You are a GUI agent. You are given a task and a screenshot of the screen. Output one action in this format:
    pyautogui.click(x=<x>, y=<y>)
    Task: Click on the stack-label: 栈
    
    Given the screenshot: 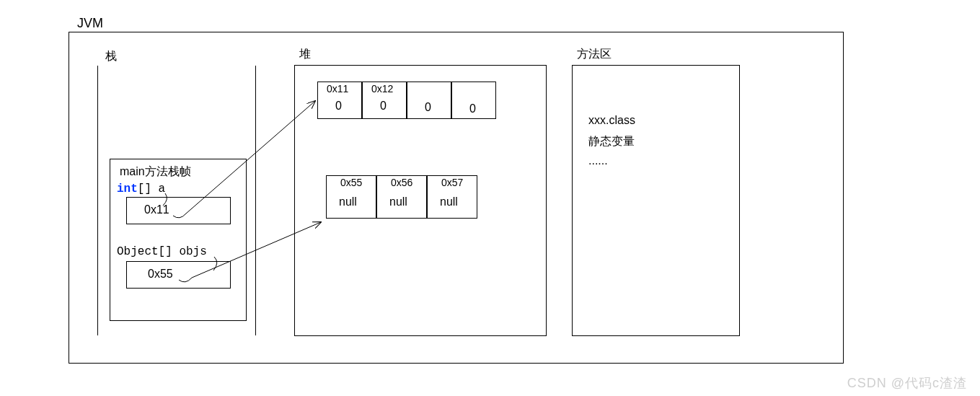 What is the action you would take?
    pyautogui.click(x=111, y=56)
    